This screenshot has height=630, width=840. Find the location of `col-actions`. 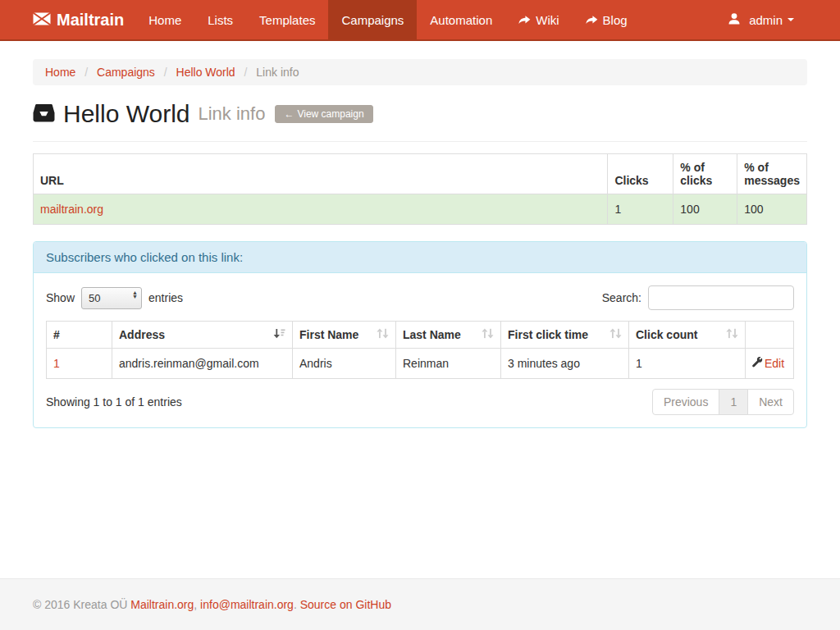

col-actions is located at coordinates (769, 335).